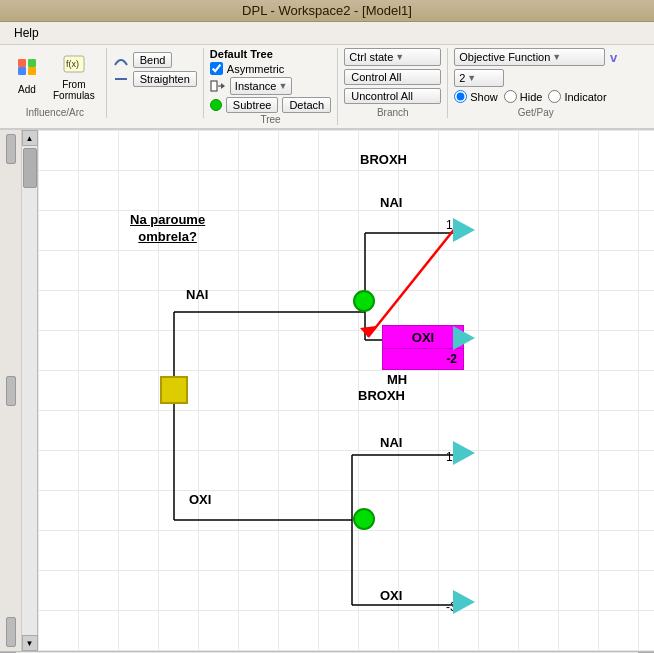 The image size is (654, 653). Describe the element at coordinates (271, 86) in the screenshot. I see `toolbar-group-tree: Default Tree Asymmetric Instance ▼ Subtr…` at that location.